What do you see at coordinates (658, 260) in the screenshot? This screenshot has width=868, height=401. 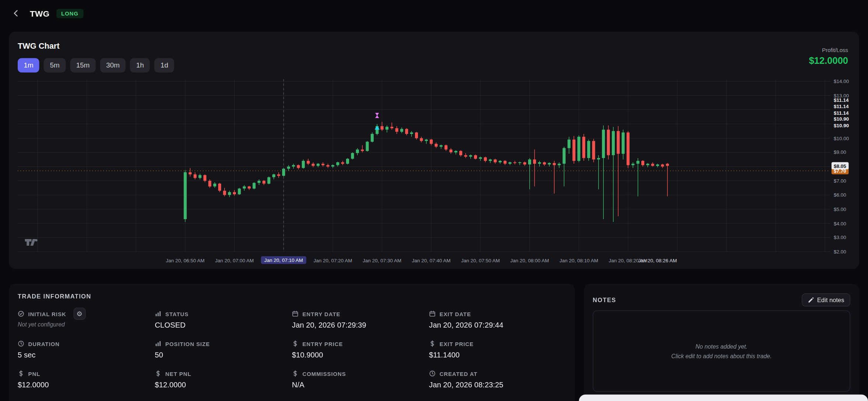 I see `time-tick: Jan 20, 08:26 AM` at bounding box center [658, 260].